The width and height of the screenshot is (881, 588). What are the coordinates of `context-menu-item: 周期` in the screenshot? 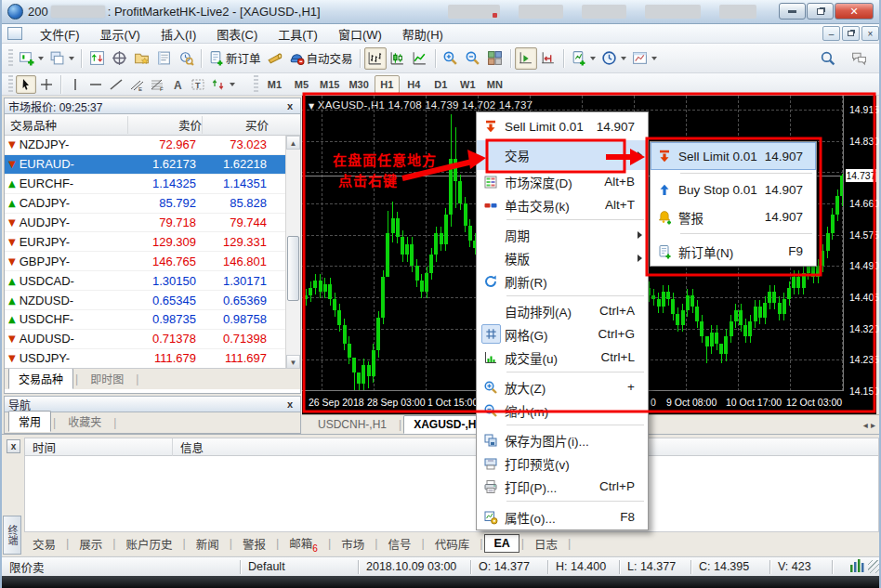 It's located at (562, 234).